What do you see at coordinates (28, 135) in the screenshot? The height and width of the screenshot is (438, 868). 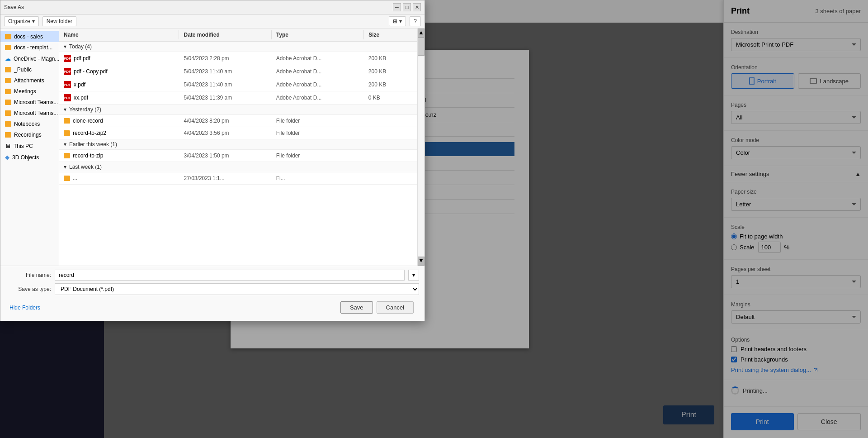 I see `tree-item-label: Recordings` at bounding box center [28, 135].